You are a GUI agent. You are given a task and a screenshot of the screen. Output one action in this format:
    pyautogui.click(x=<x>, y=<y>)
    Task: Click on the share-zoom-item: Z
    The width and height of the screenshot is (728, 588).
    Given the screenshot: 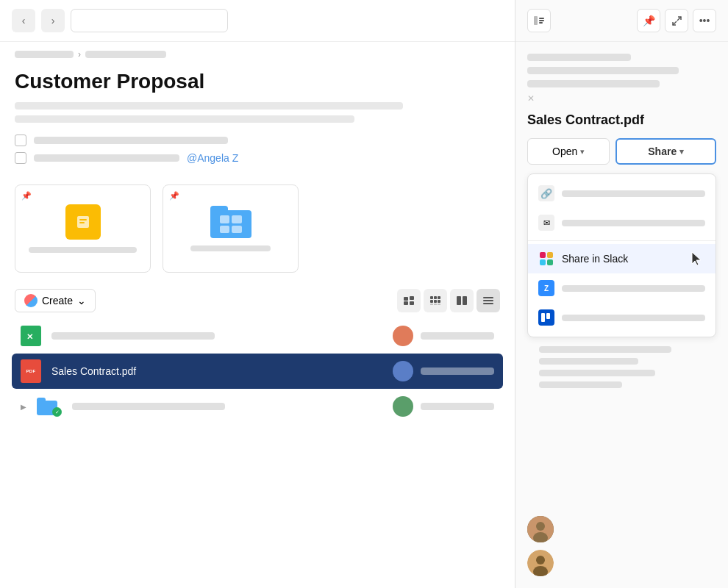 What is the action you would take?
    pyautogui.click(x=622, y=288)
    